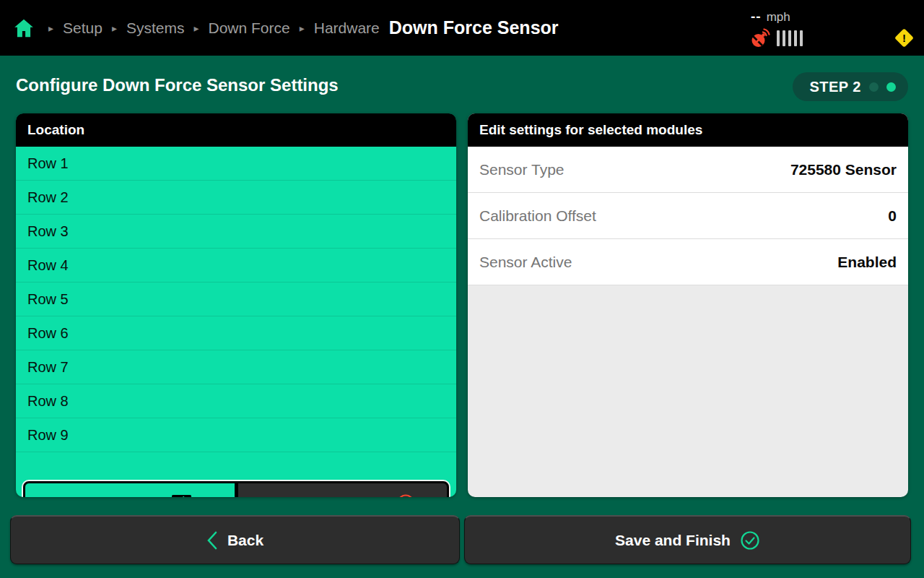  What do you see at coordinates (235, 540) in the screenshot?
I see `back-button: Back` at bounding box center [235, 540].